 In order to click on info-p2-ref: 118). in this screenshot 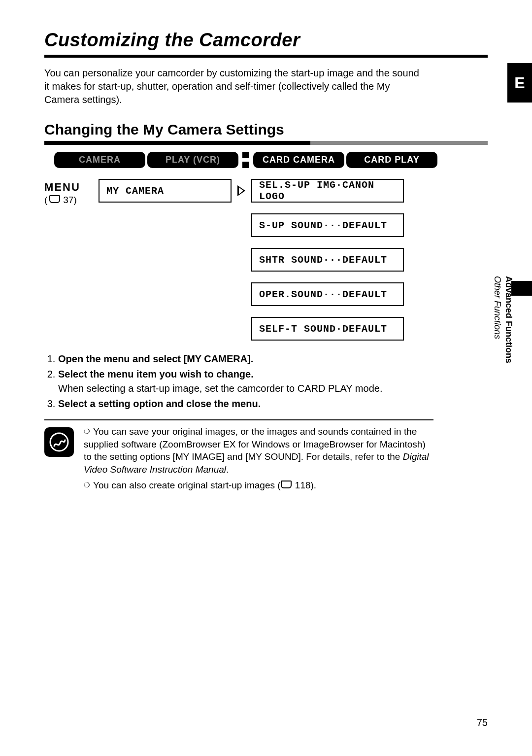, I will do `click(304, 485)`.